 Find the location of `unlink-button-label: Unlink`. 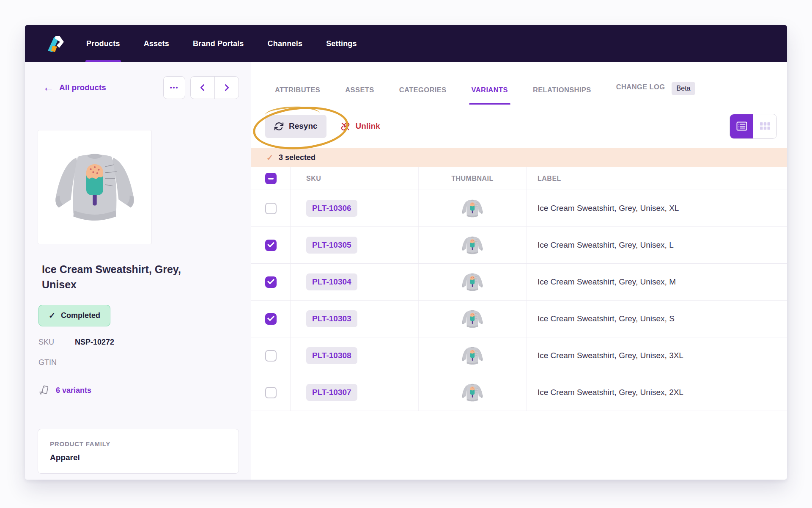

unlink-button-label: Unlink is located at coordinates (368, 126).